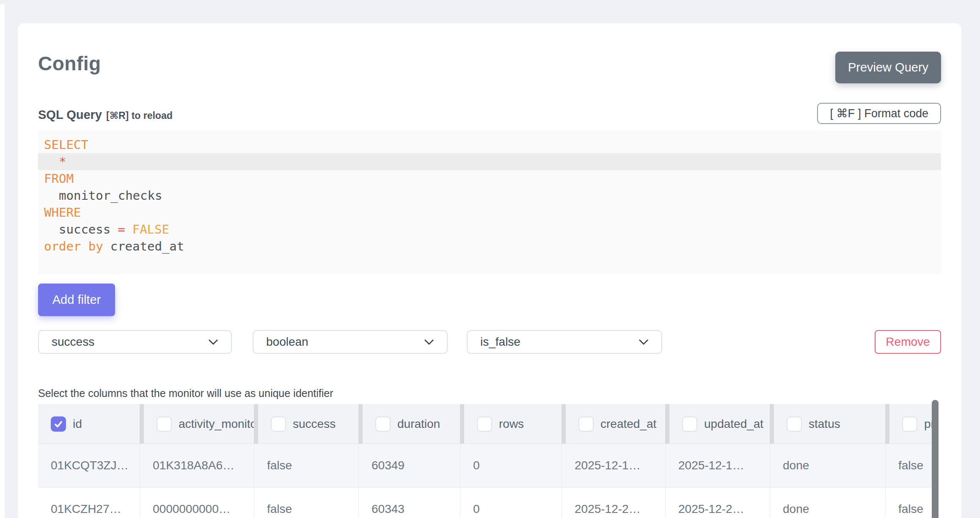  What do you see at coordinates (350, 342) in the screenshot?
I see `filter-type-select: boolean` at bounding box center [350, 342].